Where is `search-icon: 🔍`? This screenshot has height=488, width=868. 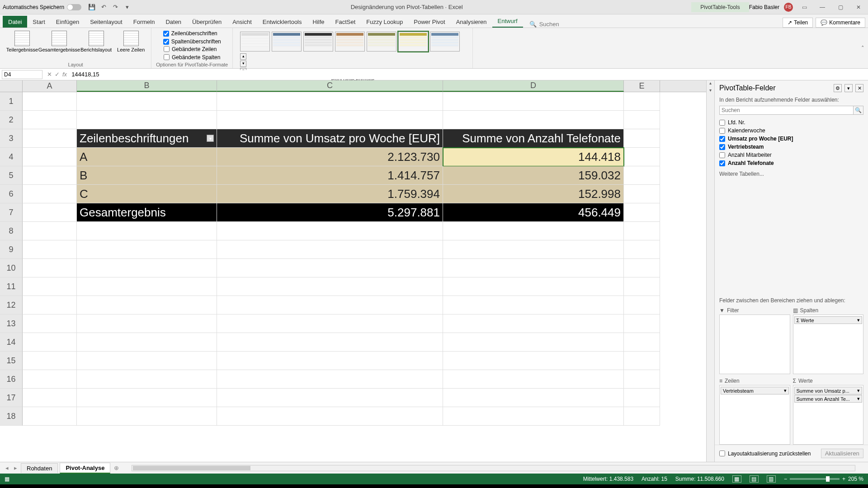 search-icon: 🔍 is located at coordinates (533, 24).